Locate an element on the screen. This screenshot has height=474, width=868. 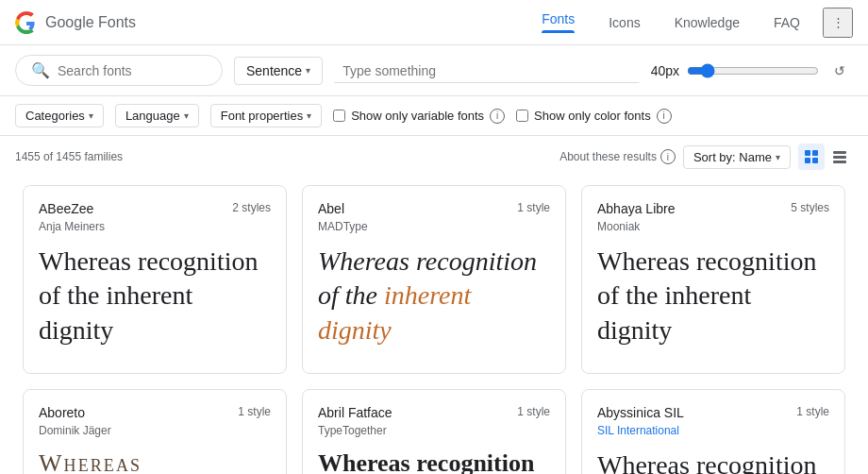
reset-button: ↺ is located at coordinates (840, 71).